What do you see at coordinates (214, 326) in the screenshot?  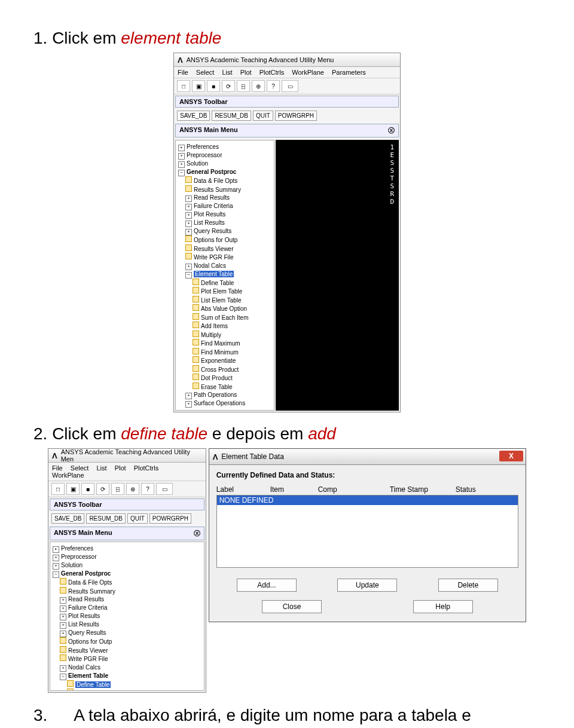 I see `tree-add-items: Add Items` at bounding box center [214, 326].